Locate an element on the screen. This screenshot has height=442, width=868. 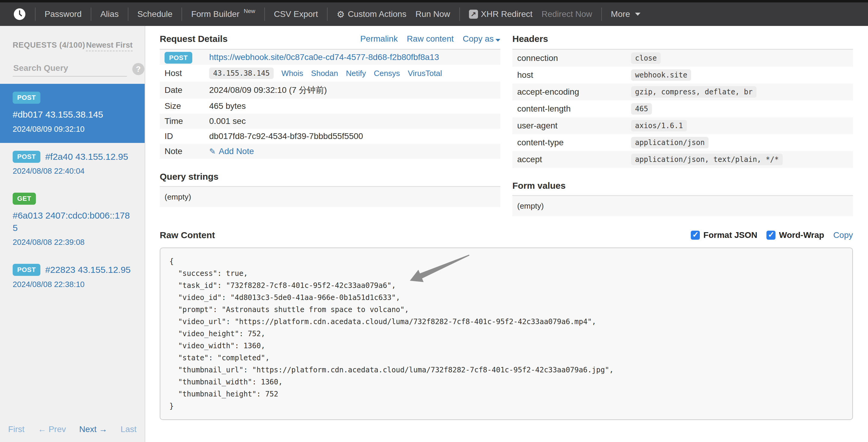
header-name: content-type is located at coordinates (574, 143).